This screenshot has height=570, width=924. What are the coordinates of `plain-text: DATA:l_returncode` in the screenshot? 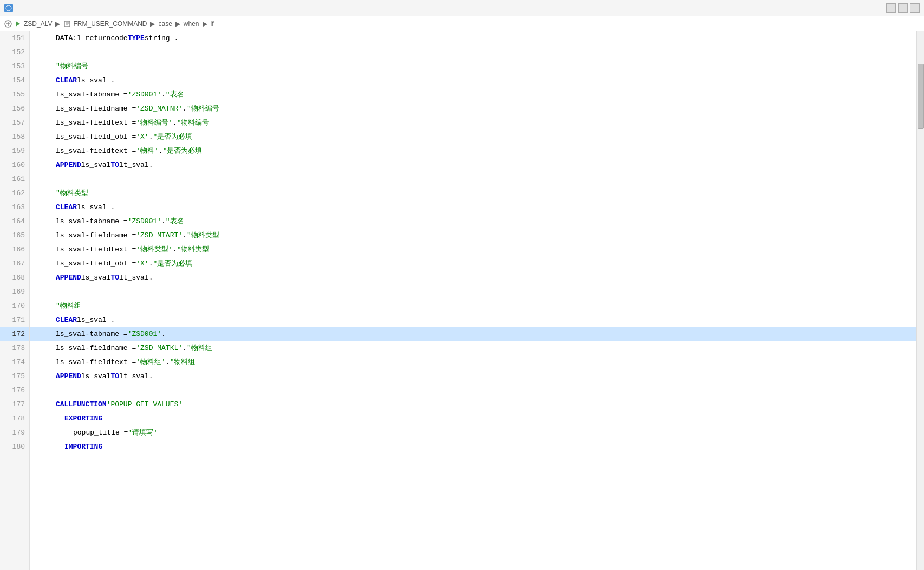 It's located at (92, 38).